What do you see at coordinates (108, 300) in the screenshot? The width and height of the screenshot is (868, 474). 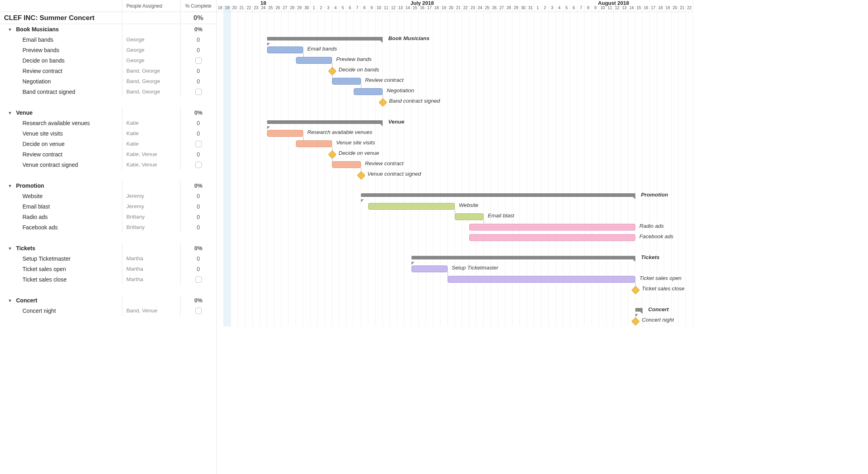 I see `table-group-row: Concert0%` at bounding box center [108, 300].